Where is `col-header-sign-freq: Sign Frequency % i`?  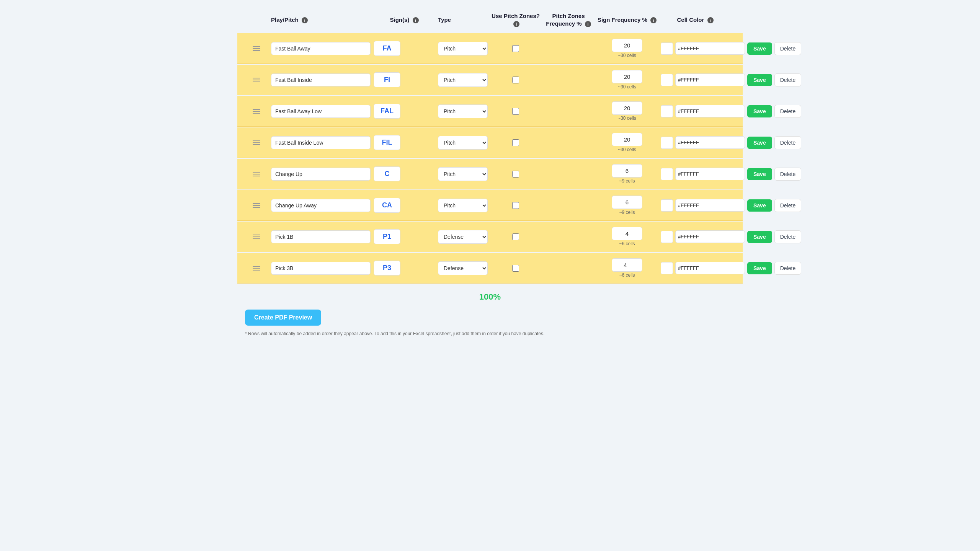 col-header-sign-freq: Sign Frequency % i is located at coordinates (627, 20).